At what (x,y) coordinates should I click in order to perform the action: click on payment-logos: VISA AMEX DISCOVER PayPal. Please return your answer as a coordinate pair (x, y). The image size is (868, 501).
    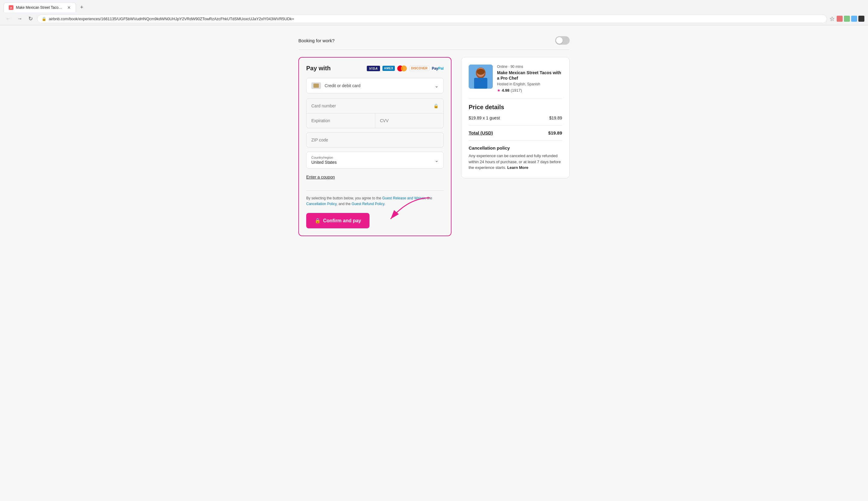
    Looking at the image, I should click on (405, 68).